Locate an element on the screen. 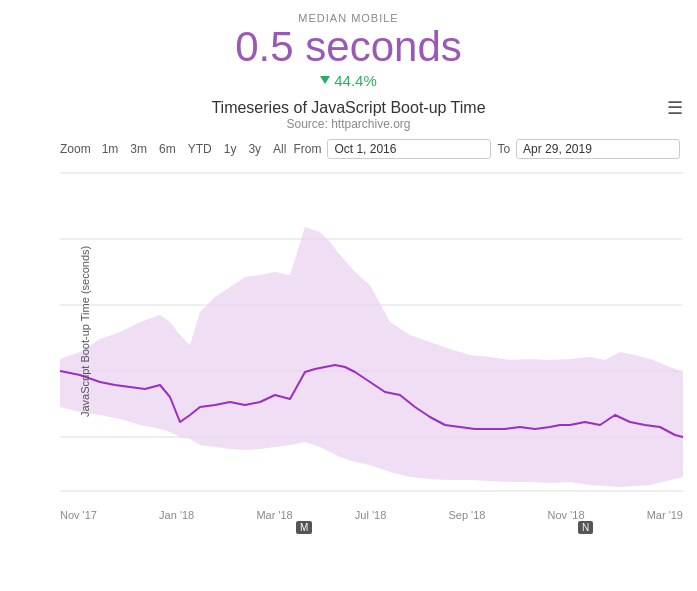 The image size is (697, 591). zoom-3y-button: 3y is located at coordinates (254, 149).